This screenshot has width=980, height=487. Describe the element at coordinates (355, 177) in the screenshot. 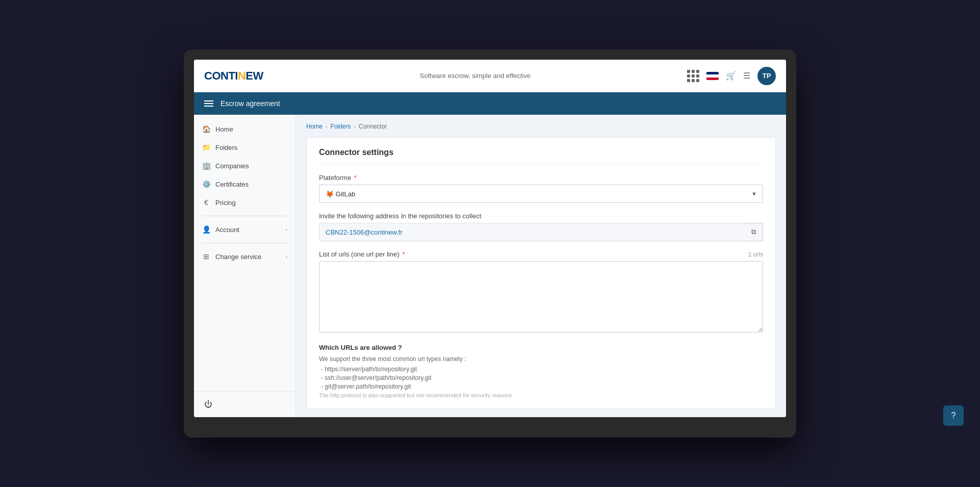

I see `platform-required: *` at that location.